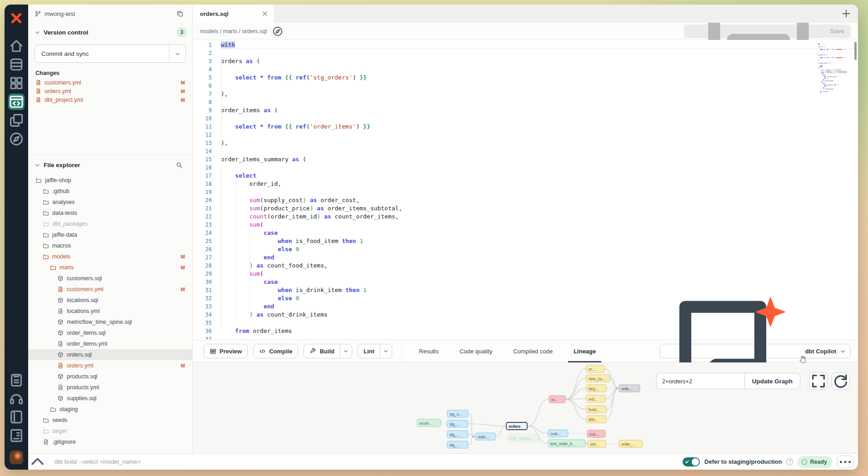  Describe the element at coordinates (110, 300) in the screenshot. I see `tree-item-locations.sql: locations.sql` at that location.